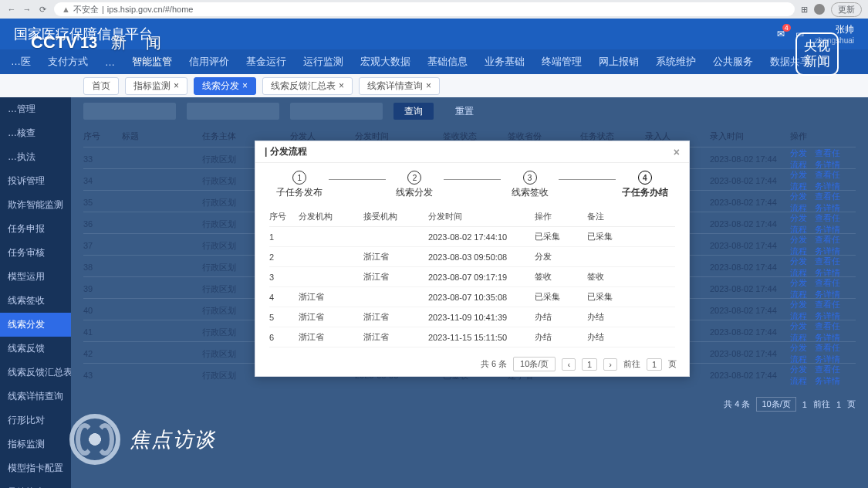 Image resolution: width=868 pixels, height=488 pixels. I want to click on modal-row: 5浙江省浙江省2023-11-09 10:41:39办结办结, so click(472, 317).